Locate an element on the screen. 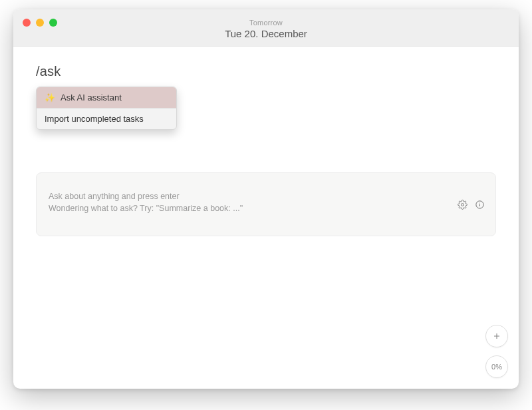 The width and height of the screenshot is (532, 410). gear-icon is located at coordinates (462, 204).